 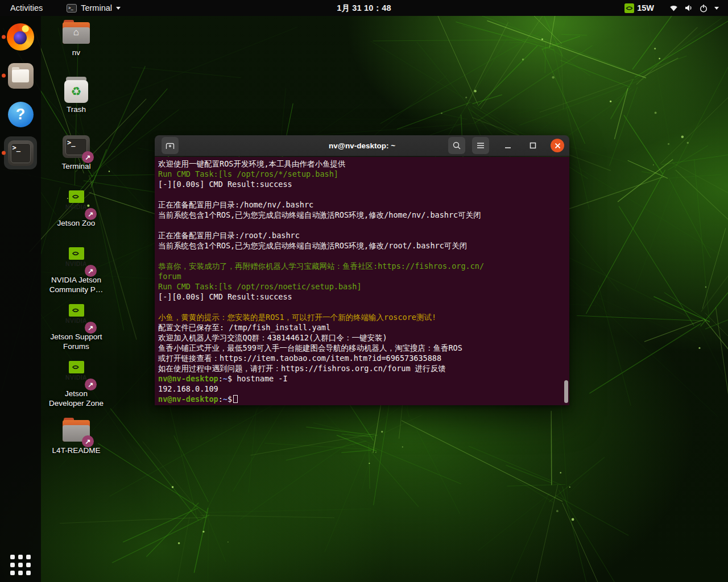 I want to click on desktop-icon-label: NVIDIA JetsonCommunity P…, so click(x=76, y=285).